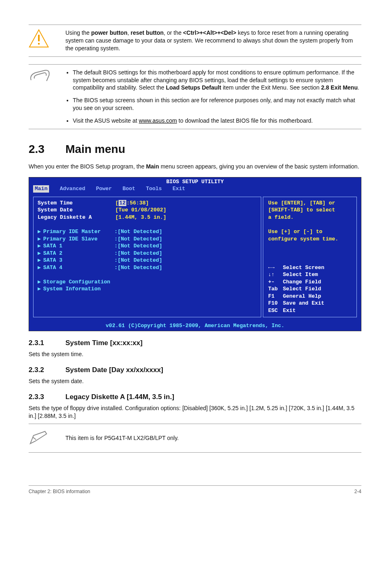 This screenshot has width=390, height=588. Describe the element at coordinates (47, 438) in the screenshot. I see `pencil-icon` at that location.